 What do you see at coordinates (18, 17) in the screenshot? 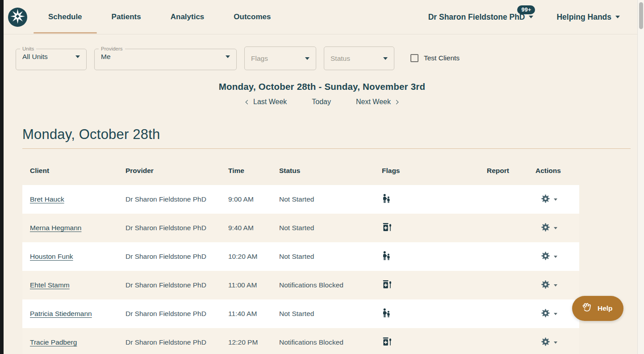
I see `app-logo` at bounding box center [18, 17].